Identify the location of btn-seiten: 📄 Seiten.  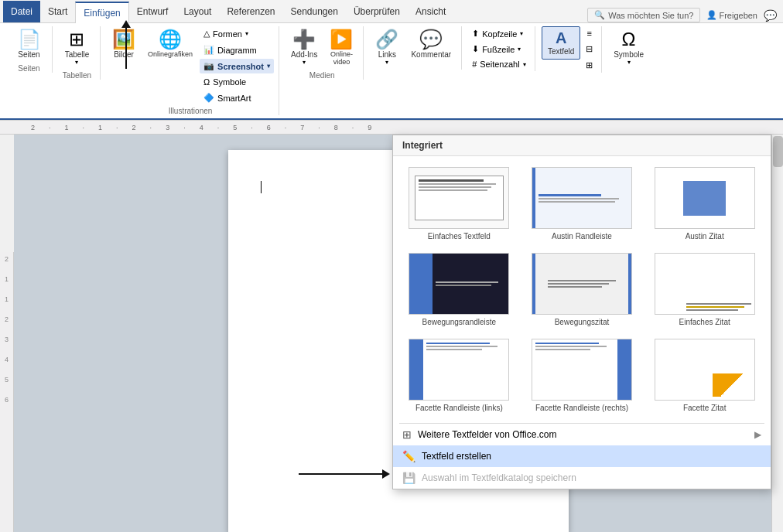
(29, 45).